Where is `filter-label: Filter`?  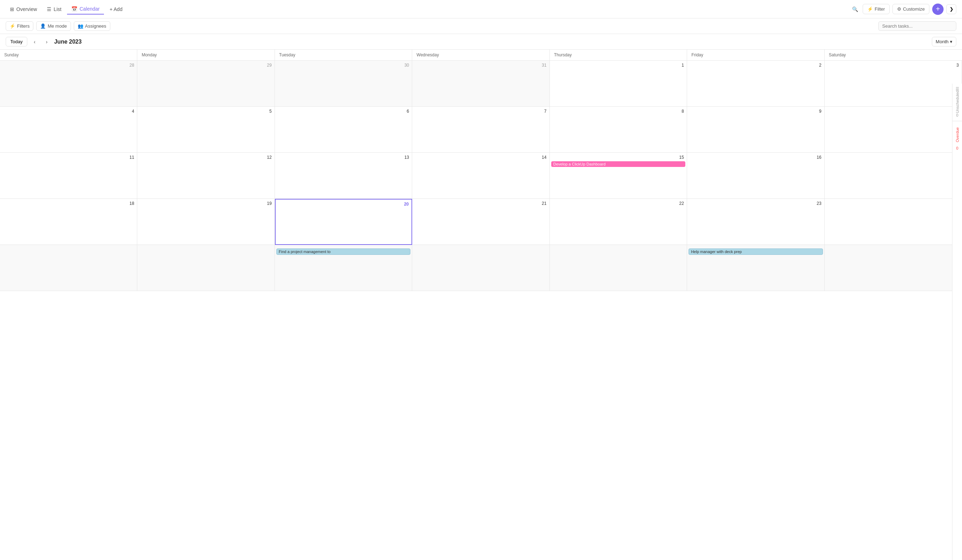 filter-label: Filter is located at coordinates (880, 9).